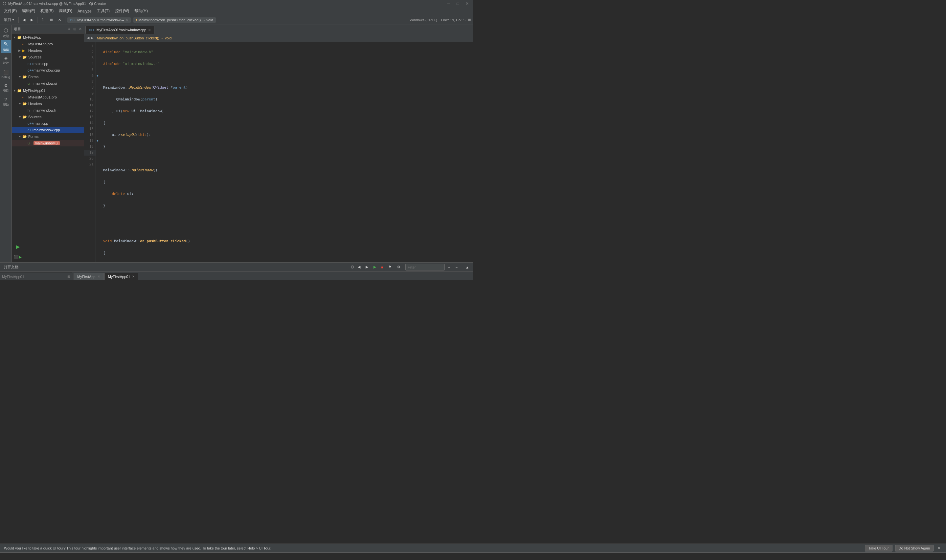 The image size is (946, 560). I want to click on tab-myfirstapp01: MyFirstApp01 ✕, so click(122, 276).